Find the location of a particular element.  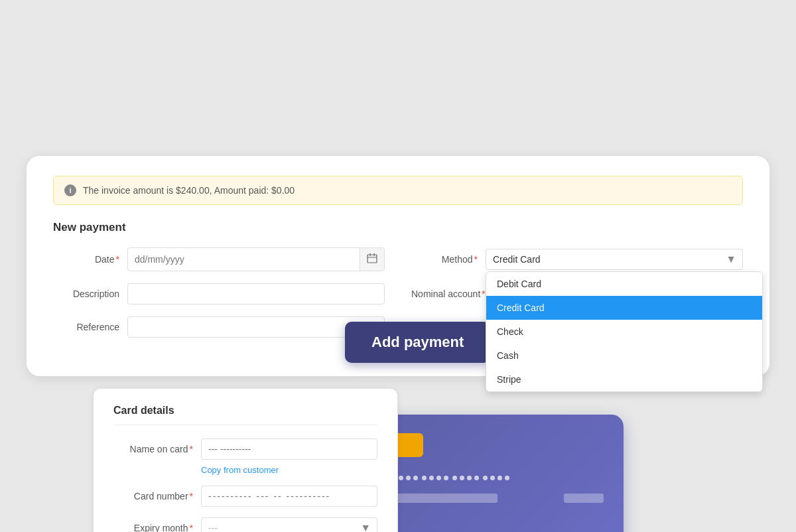

card-dots is located at coordinates (498, 478).